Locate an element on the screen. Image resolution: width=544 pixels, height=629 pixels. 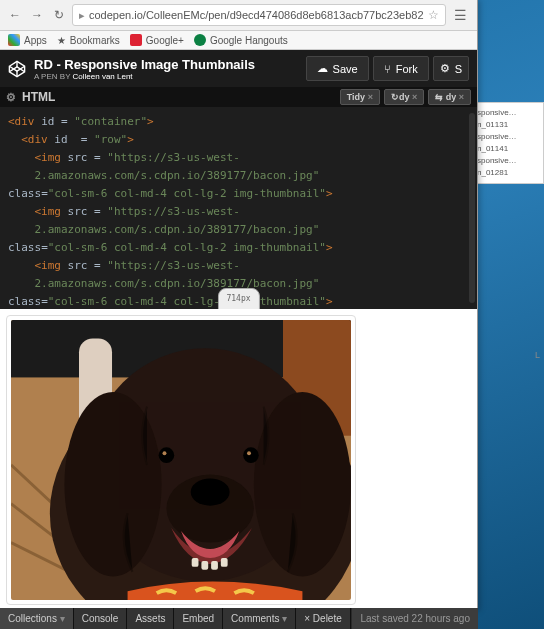
forward-icon: → is located at coordinates (37, 15).